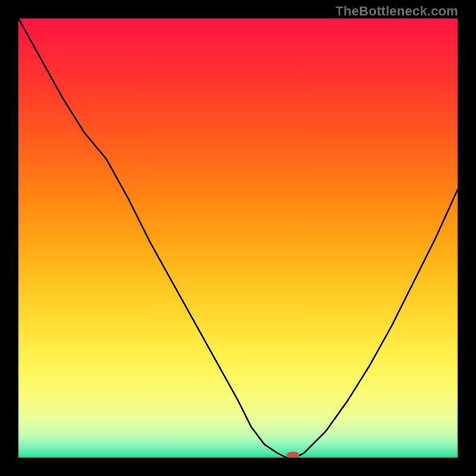 The height and width of the screenshot is (476, 476). Describe the element at coordinates (397, 11) in the screenshot. I see `watermark-text: TheBottleneck.com` at that location.